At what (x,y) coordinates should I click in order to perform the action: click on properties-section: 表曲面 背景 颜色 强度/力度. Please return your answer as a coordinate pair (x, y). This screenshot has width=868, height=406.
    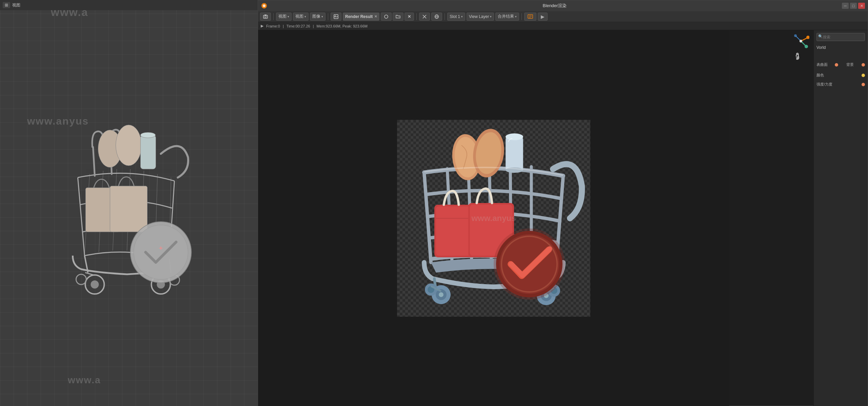
    Looking at the image, I should click on (841, 75).